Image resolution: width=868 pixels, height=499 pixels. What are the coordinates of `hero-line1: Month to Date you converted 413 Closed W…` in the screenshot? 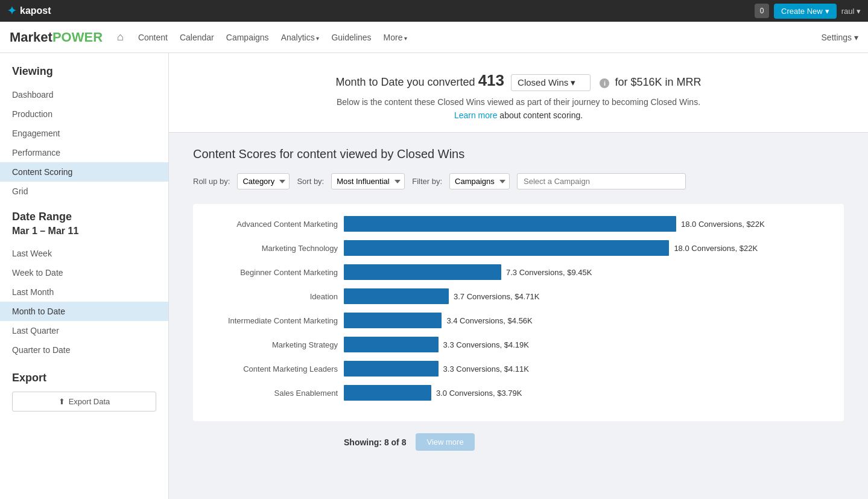 It's located at (519, 81).